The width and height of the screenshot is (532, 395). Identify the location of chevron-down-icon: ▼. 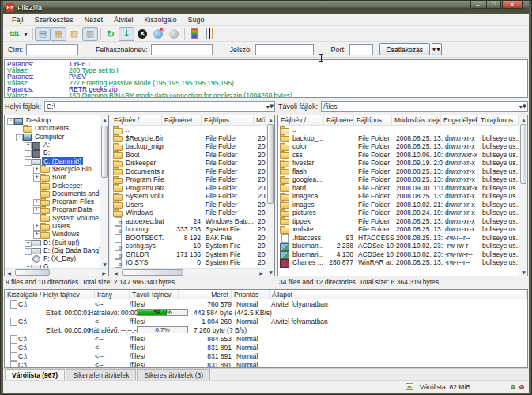
(523, 107).